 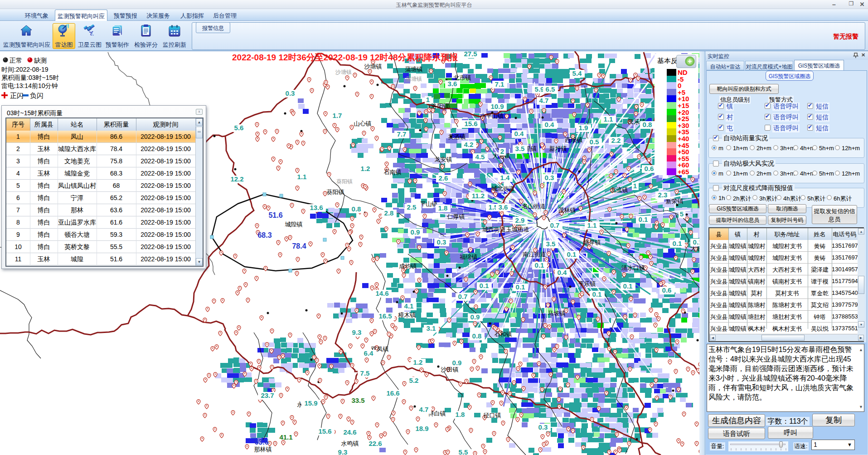 What do you see at coordinates (506, 230) in the screenshot?
I see `svg-text: 城西街道玉城街道` at bounding box center [506, 230].